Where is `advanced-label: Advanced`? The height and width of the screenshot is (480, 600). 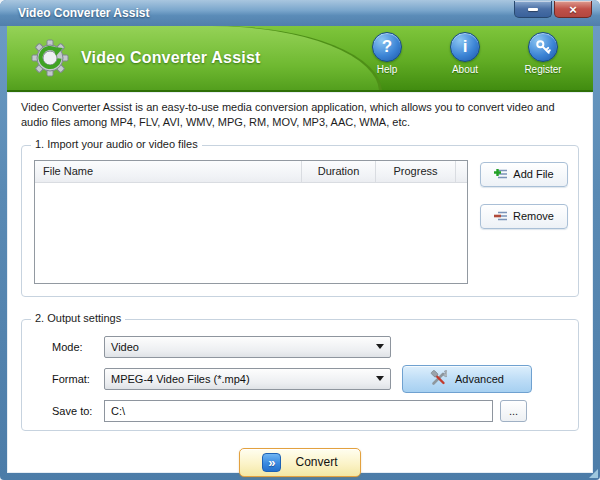 advanced-label: Advanced is located at coordinates (480, 379).